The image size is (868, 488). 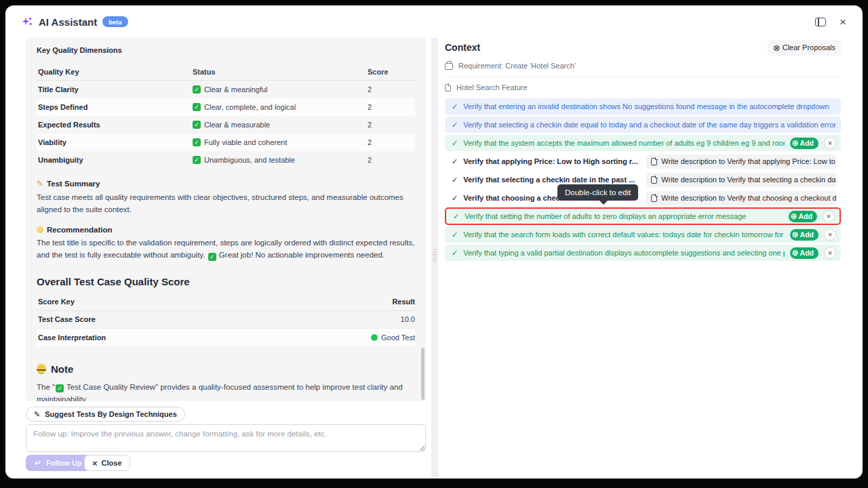 What do you see at coordinates (226, 142) in the screenshot?
I see `quality-dimension-row: Viability Fully viable and coherent 2` at bounding box center [226, 142].